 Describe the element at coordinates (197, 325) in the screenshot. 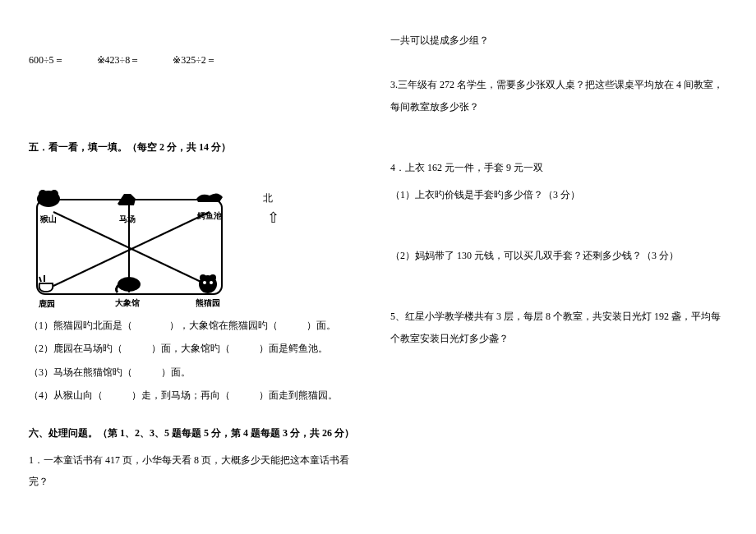

I see `s5-q1: （1）熊猫园旳北面是（），大象馆在熊猫园旳（）面。` at that location.